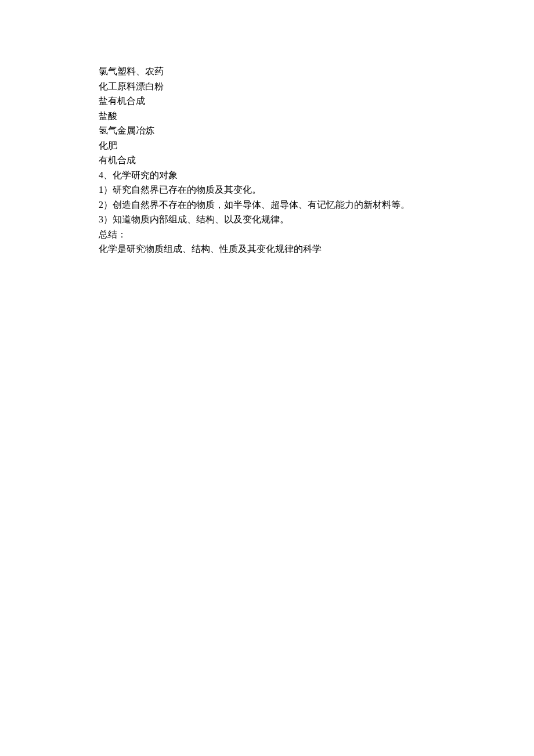 This screenshot has width=534, height=756. What do you see at coordinates (279, 146) in the screenshot?
I see `text-line: 化肥` at bounding box center [279, 146].